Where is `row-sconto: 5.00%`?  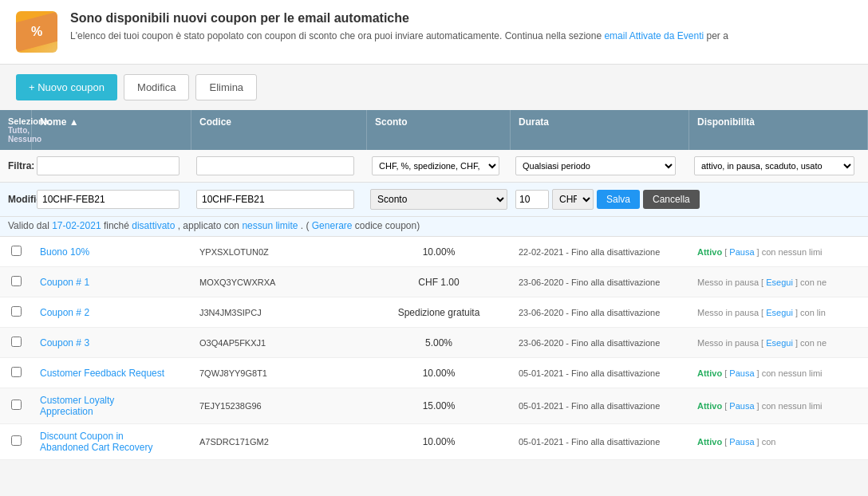
row-sconto: 5.00% is located at coordinates (439, 343).